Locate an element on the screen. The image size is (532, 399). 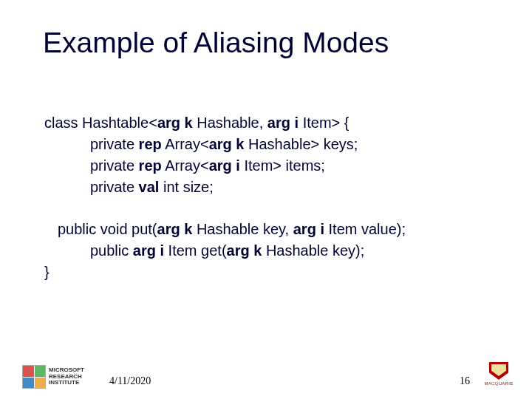
code-text: Item get( is located at coordinates (195, 250).